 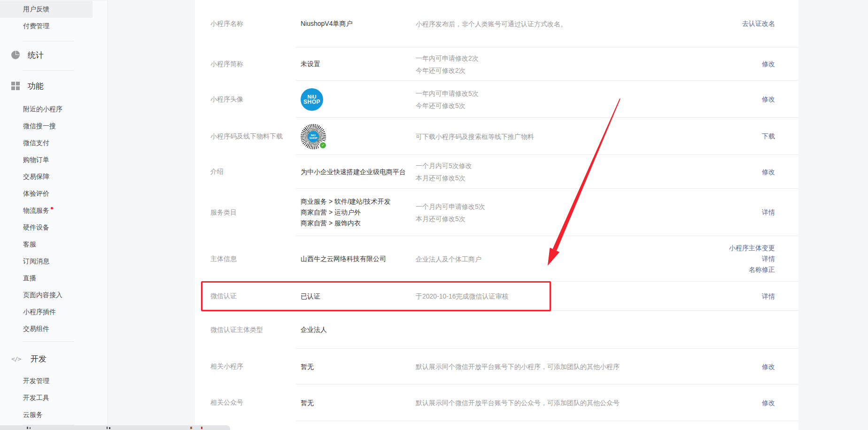 I want to click on mini-program-avatar: NiUSHOP, so click(x=312, y=100).